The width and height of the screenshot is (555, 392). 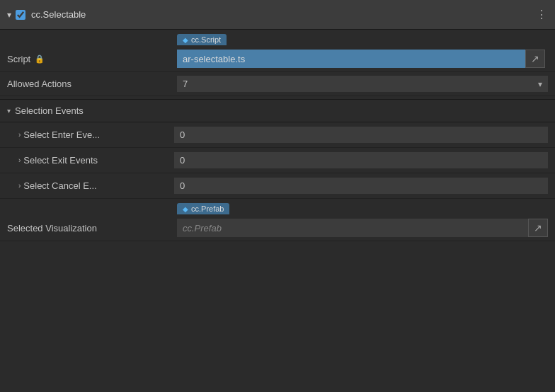 I want to click on select-exit-chevron-icon: ›, so click(x=20, y=160).